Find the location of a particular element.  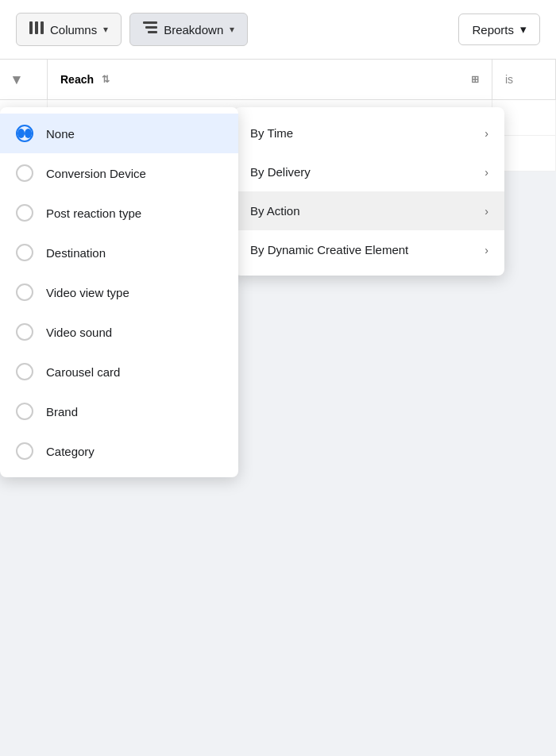

action-destination: Destination is located at coordinates (119, 253).